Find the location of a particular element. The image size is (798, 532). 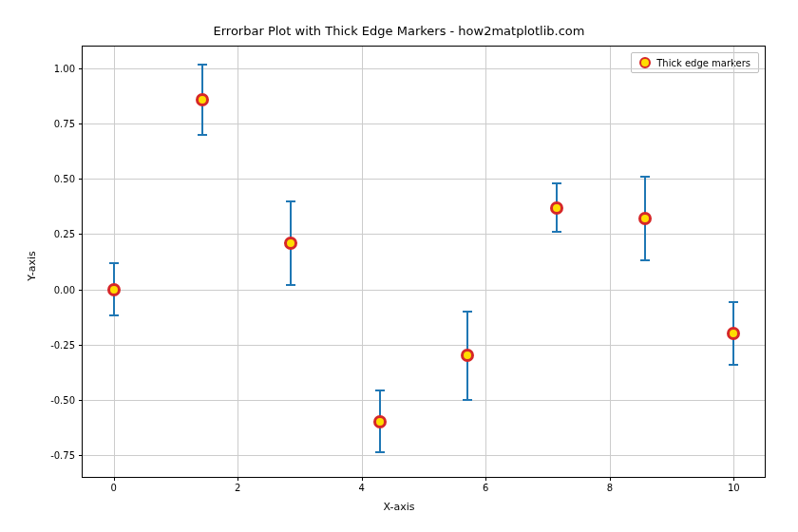

y-tick-label: 0.75 is located at coordinates (68, 124).